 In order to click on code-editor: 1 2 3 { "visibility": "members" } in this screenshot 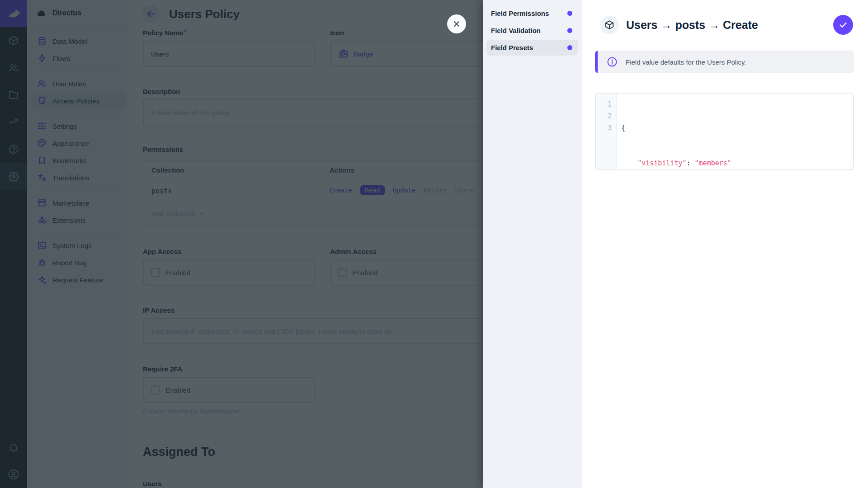, I will do `click(724, 131)`.